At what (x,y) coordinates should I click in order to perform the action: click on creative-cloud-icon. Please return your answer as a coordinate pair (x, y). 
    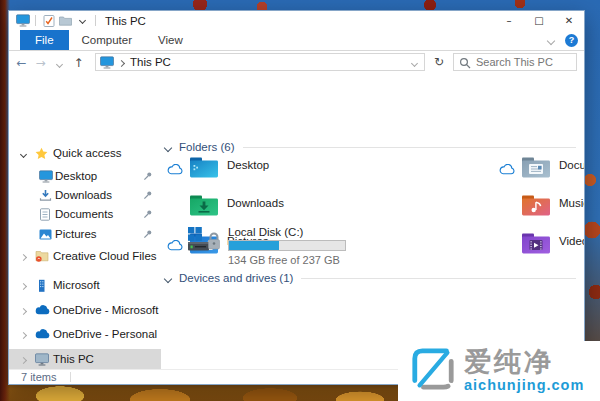
    Looking at the image, I should click on (42, 256).